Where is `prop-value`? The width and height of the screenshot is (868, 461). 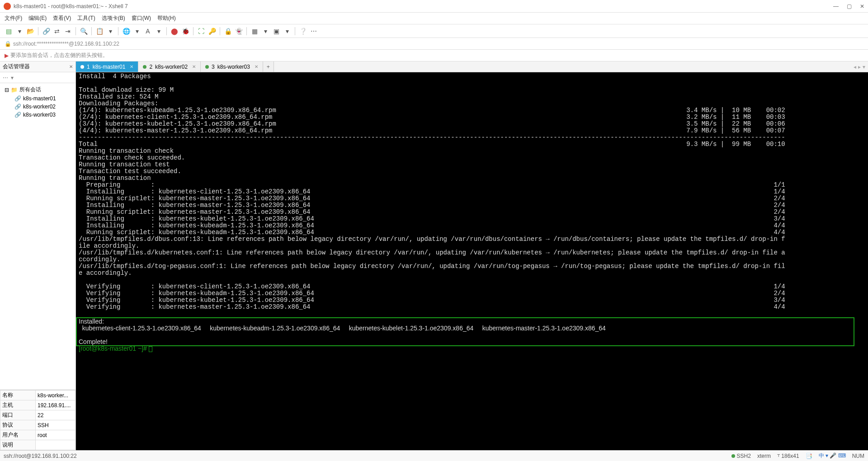
prop-value is located at coordinates (56, 445).